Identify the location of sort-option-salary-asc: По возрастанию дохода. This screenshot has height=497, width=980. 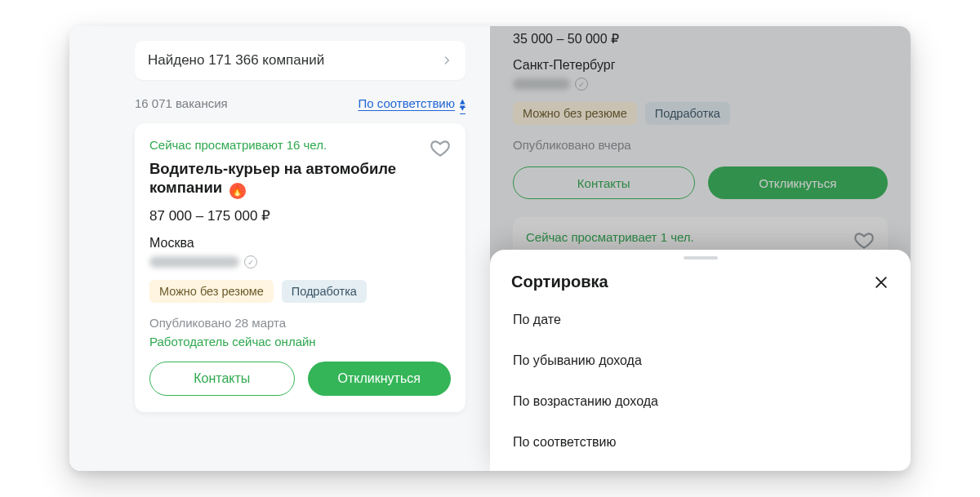
(701, 402).